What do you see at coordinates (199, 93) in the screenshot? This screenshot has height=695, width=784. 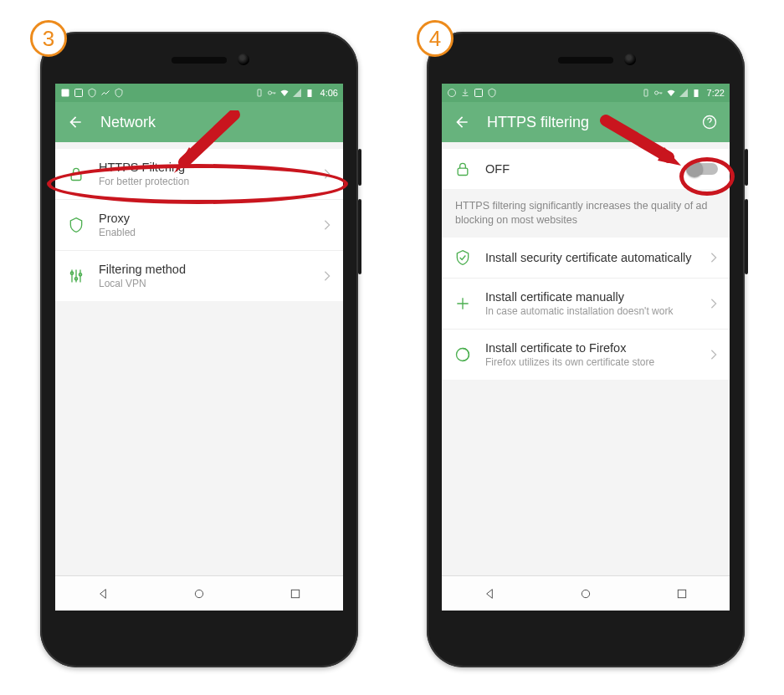 I see `status-bar: 4:06` at bounding box center [199, 93].